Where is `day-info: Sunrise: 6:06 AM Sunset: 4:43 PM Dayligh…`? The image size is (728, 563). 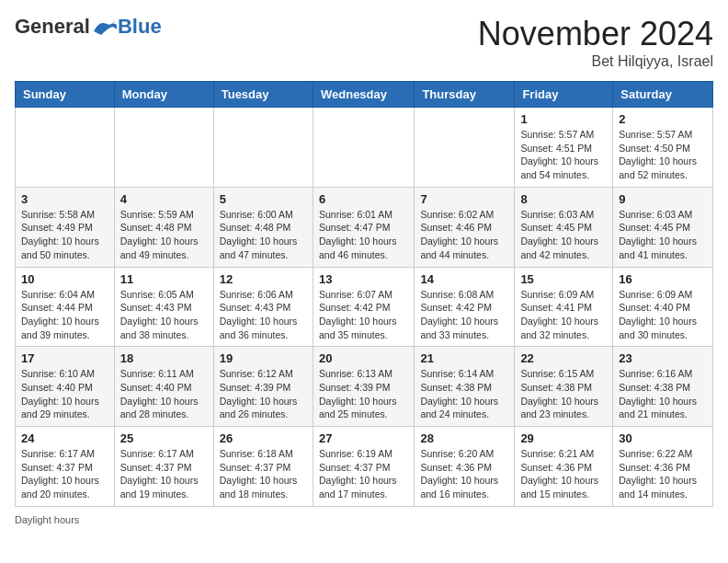 day-info: Sunrise: 6:06 AM Sunset: 4:43 PM Dayligh… is located at coordinates (263, 315).